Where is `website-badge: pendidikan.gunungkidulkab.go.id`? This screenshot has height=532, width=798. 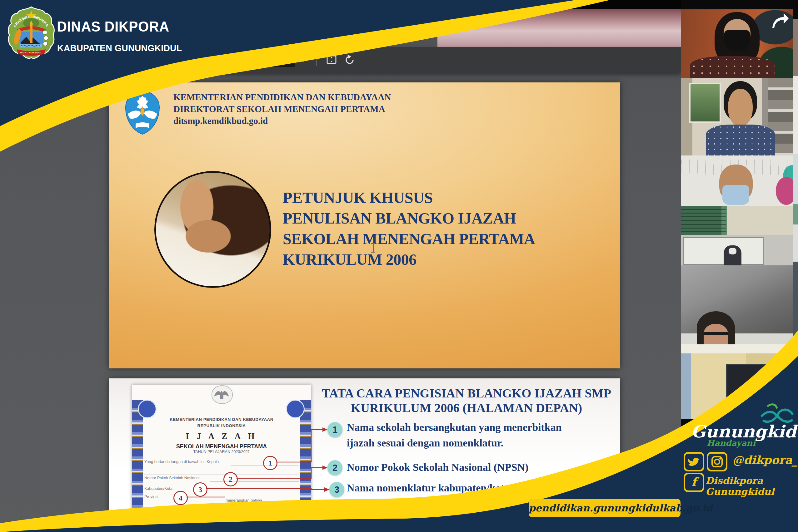
website-badge: pendidikan.gunungkidulkab.go.id is located at coordinates (604, 508).